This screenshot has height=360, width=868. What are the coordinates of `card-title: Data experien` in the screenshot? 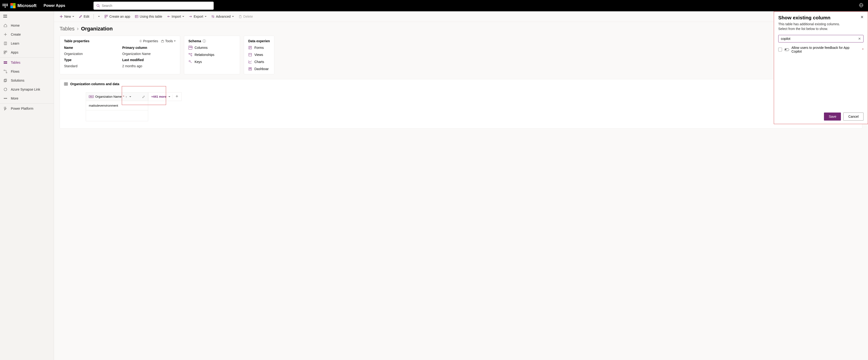 It's located at (259, 41).